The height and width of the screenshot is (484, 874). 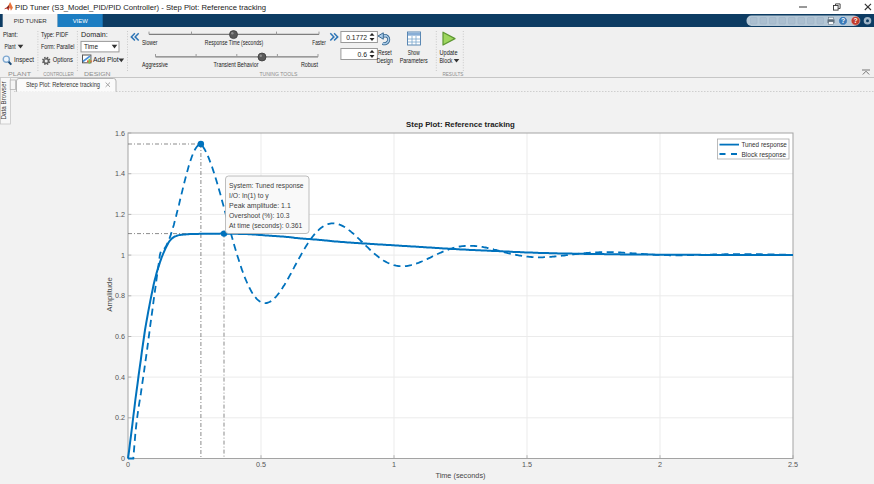 I want to click on svg-text: 0.2, so click(x=120, y=418).